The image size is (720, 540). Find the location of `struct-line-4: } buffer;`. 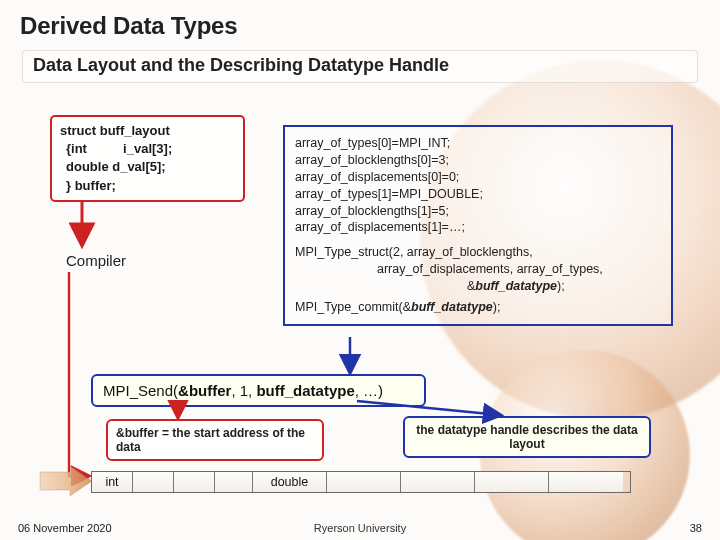

struct-line-4: } buffer; is located at coordinates (148, 186).